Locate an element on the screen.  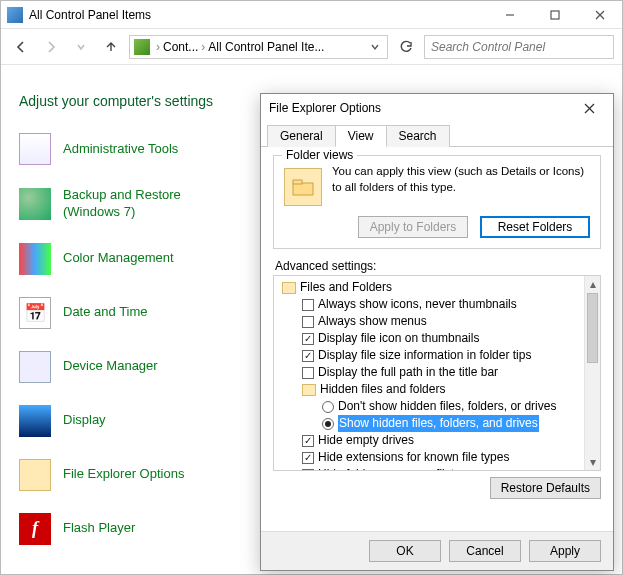
nav-bar: › Cont... › All Control Panel Ite... Sea… is located at coordinates (312, 47).